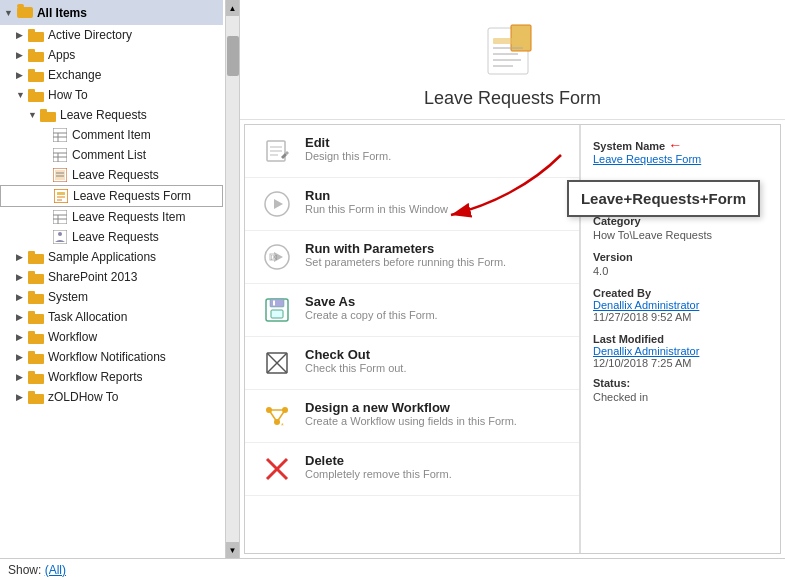  Describe the element at coordinates (680, 257) in the screenshot. I see `version-label: Version` at that location.